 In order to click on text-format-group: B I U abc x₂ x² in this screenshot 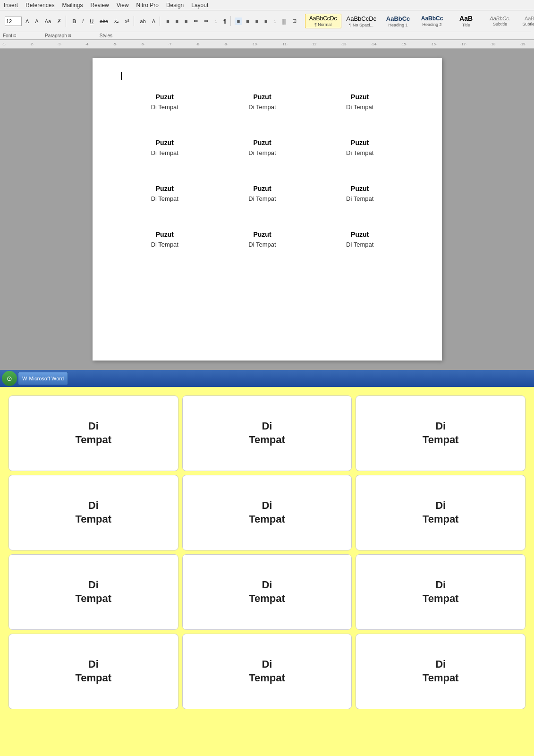, I will do `click(101, 21)`.